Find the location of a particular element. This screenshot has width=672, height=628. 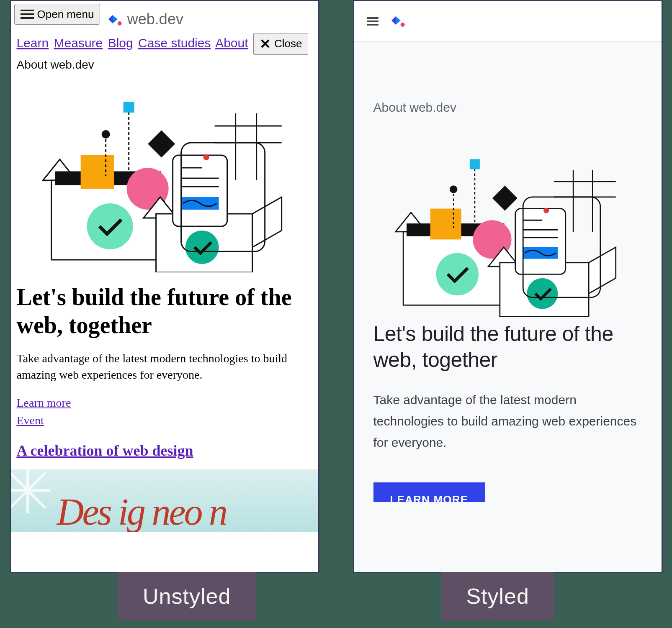

site-header is located at coordinates (508, 22).